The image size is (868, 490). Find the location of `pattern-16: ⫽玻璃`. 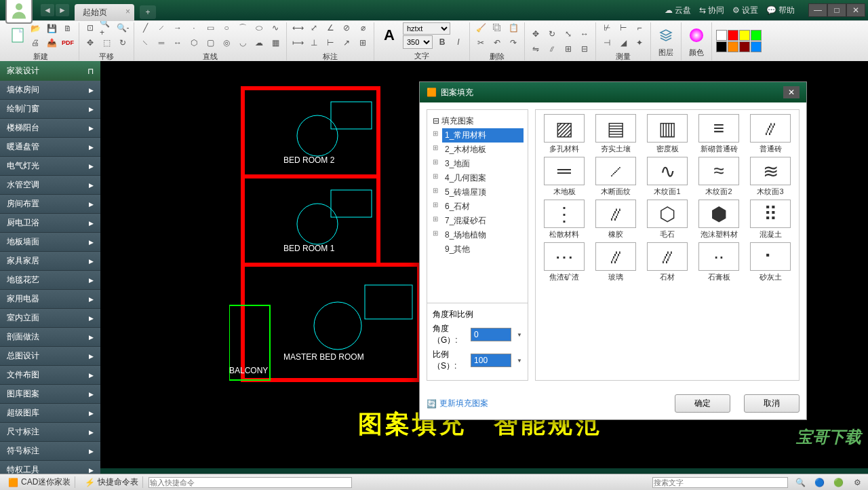

pattern-16: ⫽玻璃 is located at coordinates (616, 262).